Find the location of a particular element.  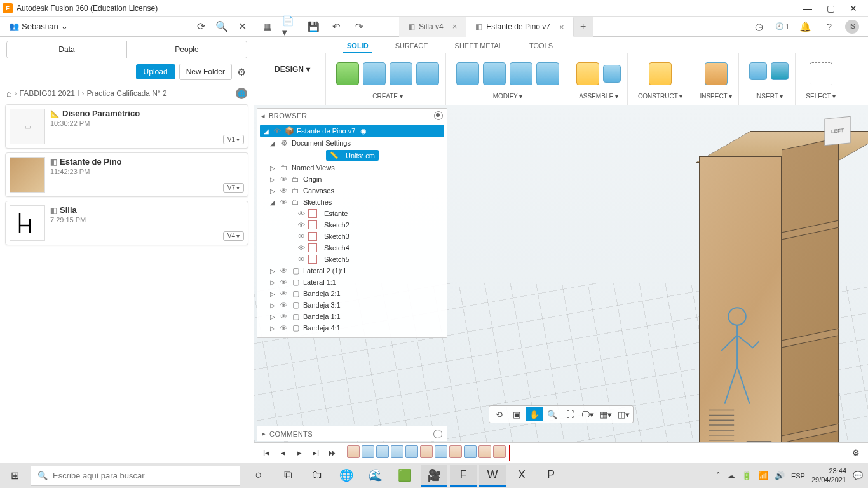

version-badge: V4▾ is located at coordinates (234, 236).